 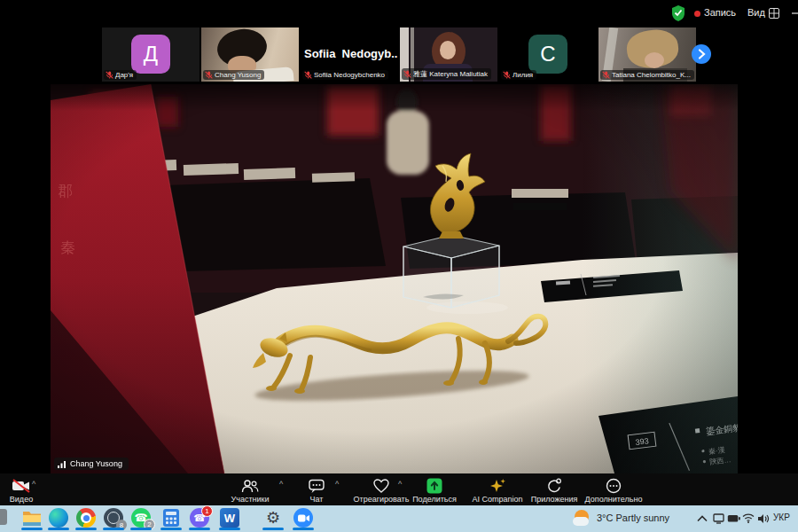 What do you see at coordinates (151, 54) in the screenshot?
I see `avatar: Д` at bounding box center [151, 54].